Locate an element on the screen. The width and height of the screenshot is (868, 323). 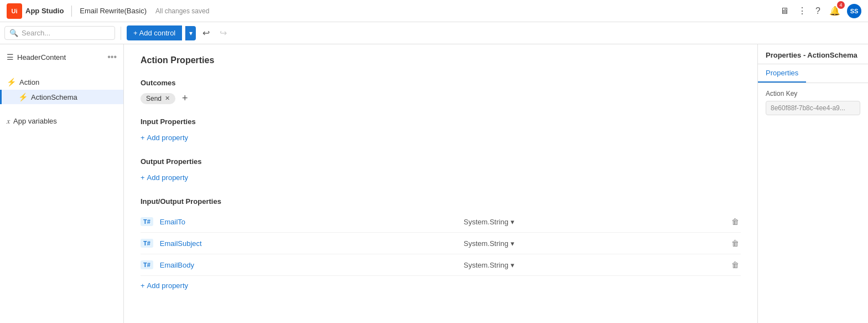
add-input-property-label: Add property is located at coordinates (168, 137).